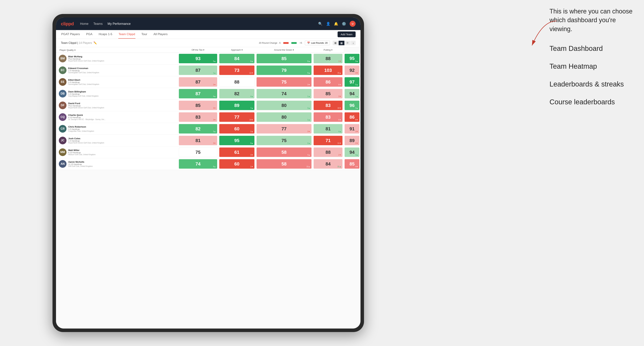 The width and height of the screenshot is (644, 346). I want to click on tab-pgat-players: PGAT Players, so click(70, 34).